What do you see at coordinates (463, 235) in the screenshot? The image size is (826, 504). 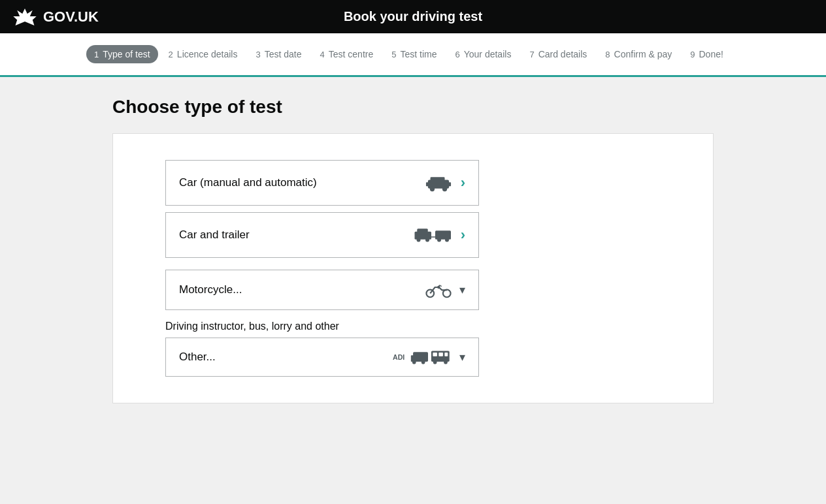 I see `trailer-chevron-icon: ›` at bounding box center [463, 235].